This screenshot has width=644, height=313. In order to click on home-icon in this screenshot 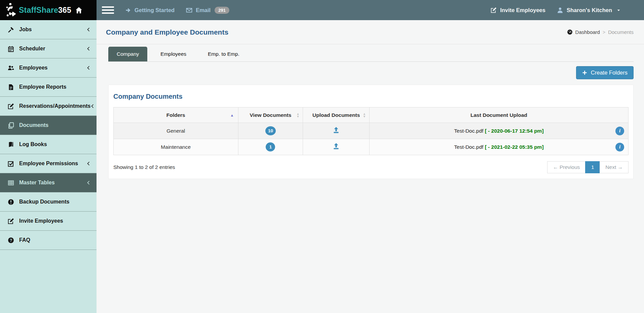, I will do `click(79, 10)`.